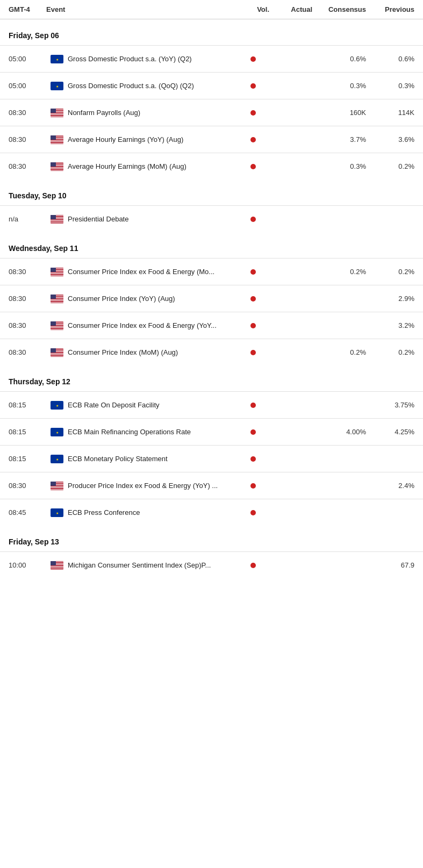  I want to click on event-name: Average Hourly Earnings (MoM) (Aug), so click(153, 167).